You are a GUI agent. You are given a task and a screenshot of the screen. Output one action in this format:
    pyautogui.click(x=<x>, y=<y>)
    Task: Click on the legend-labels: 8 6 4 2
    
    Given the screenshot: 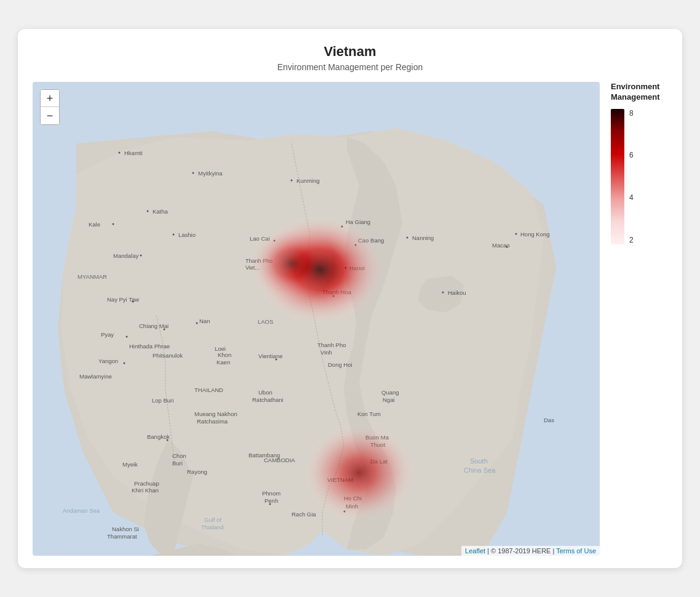 What is the action you would take?
    pyautogui.click(x=631, y=177)
    